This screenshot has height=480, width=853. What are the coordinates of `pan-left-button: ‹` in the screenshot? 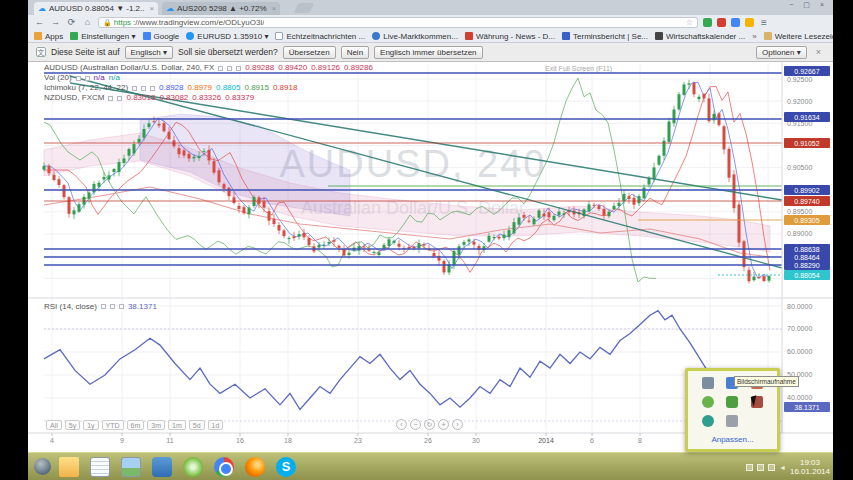 It's located at (402, 424).